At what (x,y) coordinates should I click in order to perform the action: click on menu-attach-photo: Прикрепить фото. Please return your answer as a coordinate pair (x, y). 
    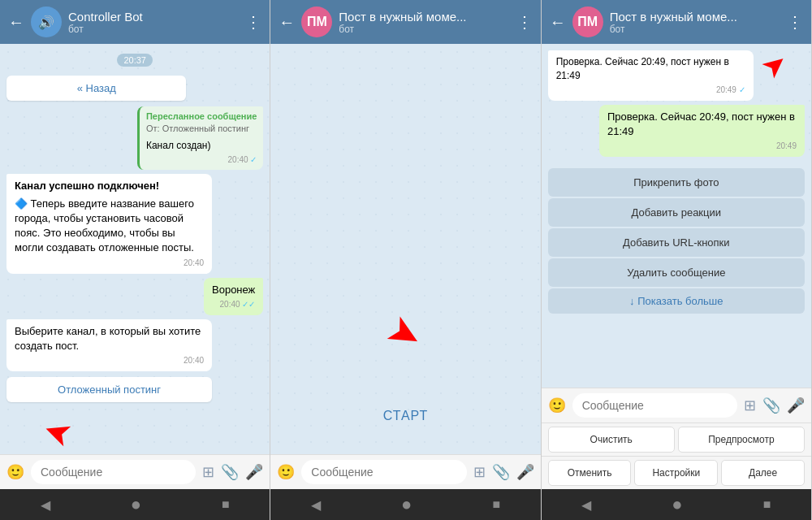
    Looking at the image, I should click on (676, 182).